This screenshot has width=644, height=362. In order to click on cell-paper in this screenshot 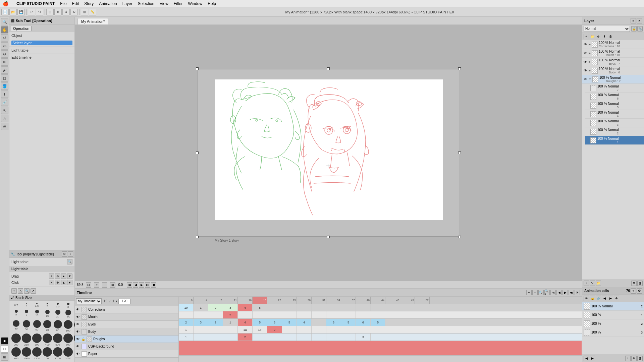, I will do `click(380, 352)`.